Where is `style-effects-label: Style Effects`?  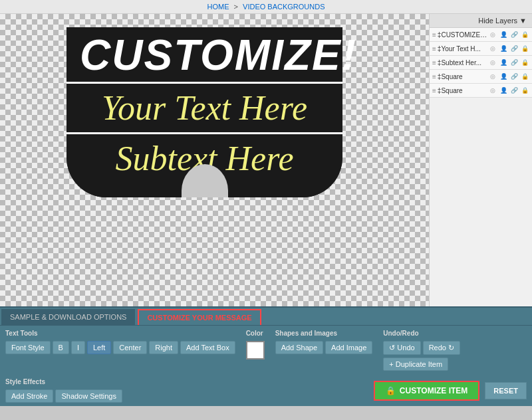
style-effects-label: Style Effects is located at coordinates (64, 381).